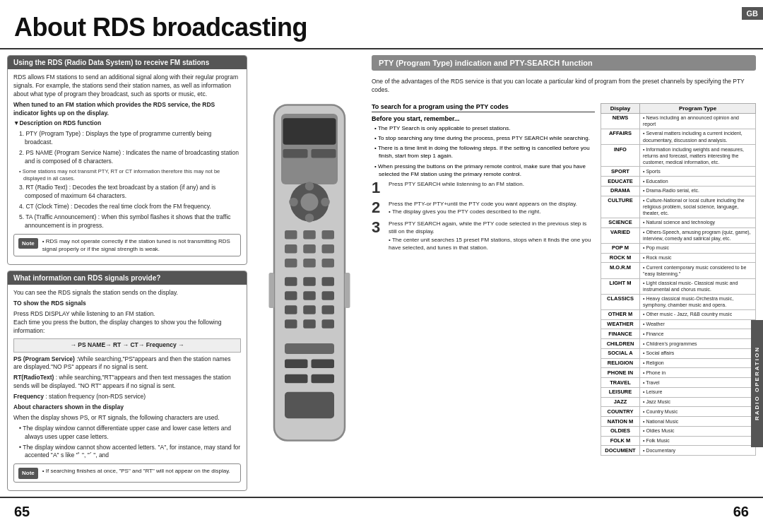 The image size is (763, 532). Describe the element at coordinates (127, 473) in the screenshot. I see `note-box-2: Note • If searching finishes at once, "P…` at that location.